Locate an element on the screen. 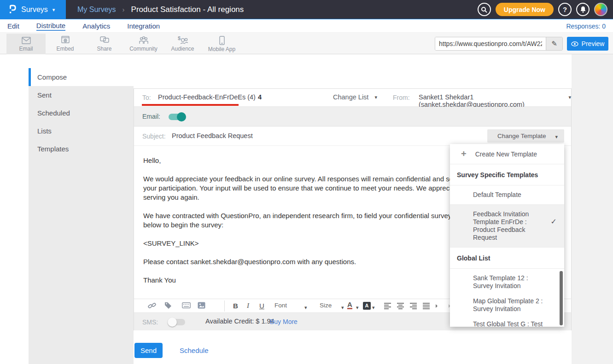 This screenshot has width=613, height=364. menu-item-map-global-template-2: Map Global Template 2 : Survey Invitatio… is located at coordinates (507, 305).